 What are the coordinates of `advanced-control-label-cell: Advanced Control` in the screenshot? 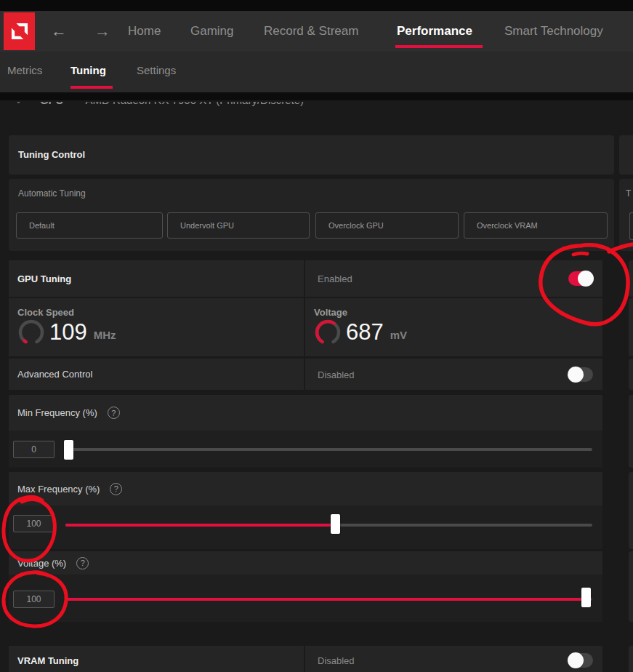 It's located at (156, 374).